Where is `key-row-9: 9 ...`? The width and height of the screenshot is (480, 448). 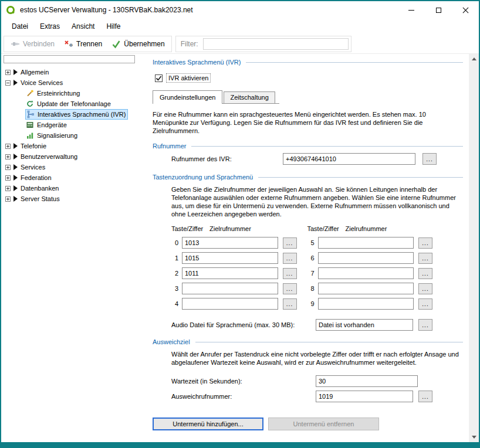
key-row-9: 9 ... is located at coordinates (370, 304).